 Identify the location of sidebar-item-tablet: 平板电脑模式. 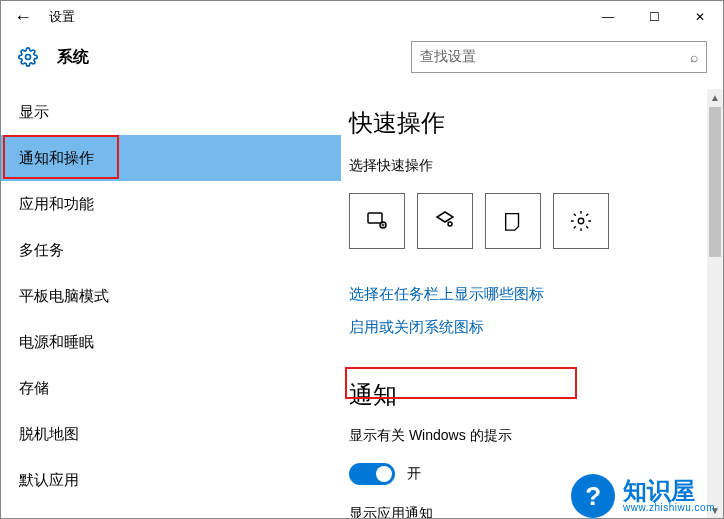
(171, 296).